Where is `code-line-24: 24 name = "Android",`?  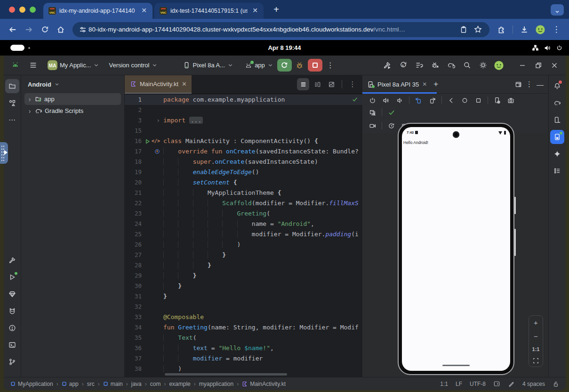 code-line-24: 24 name = "Android", is located at coordinates (244, 224).